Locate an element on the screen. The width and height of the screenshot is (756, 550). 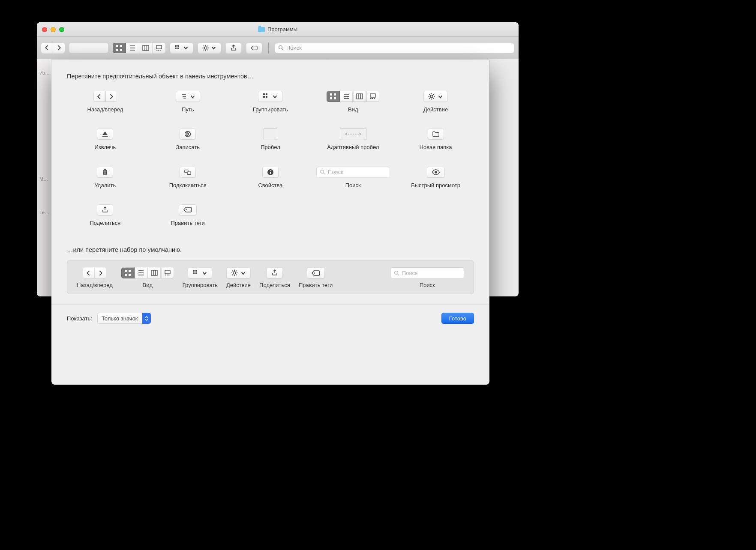
tag-icon is located at coordinates (188, 210).